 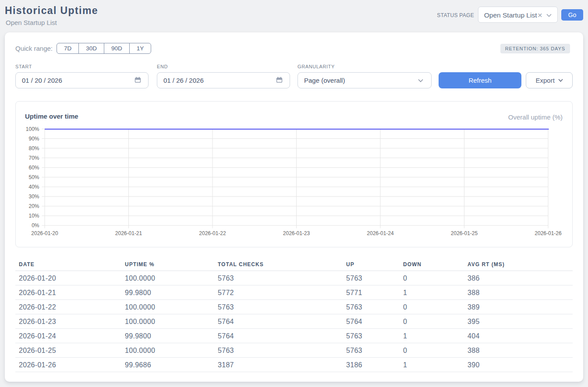 I want to click on svg-text: 0%, so click(x=35, y=225).